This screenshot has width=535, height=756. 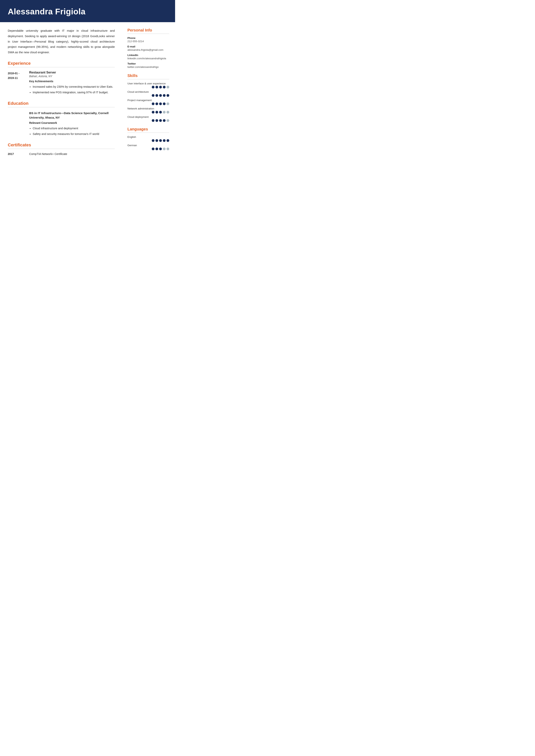 I want to click on email-value: alessandra.frigiola@gmail.com, so click(x=148, y=50).